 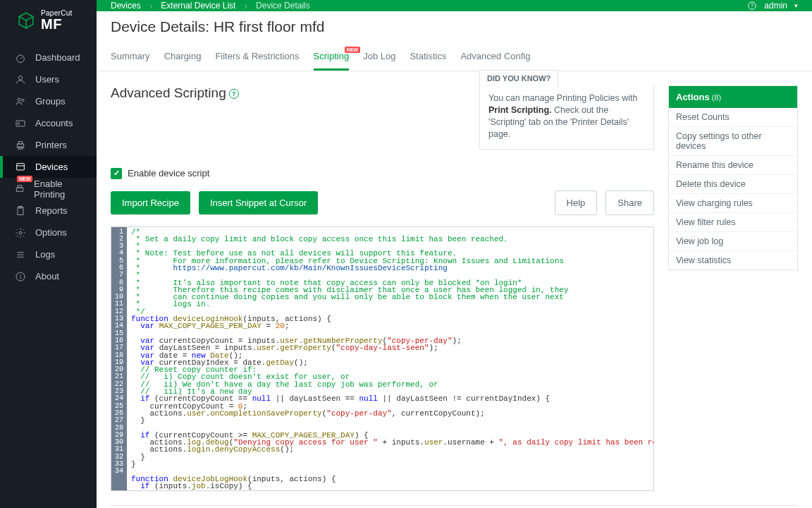 I want to click on nav-label: Printers, so click(x=51, y=145).